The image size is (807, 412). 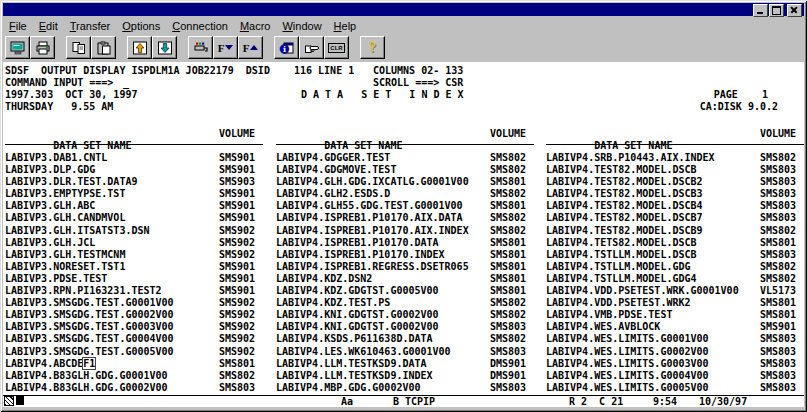 What do you see at coordinates (372, 266) in the screenshot?
I see `dataset-name: LABIVP4.ISPREB1.REGRESS.DSETR065` at bounding box center [372, 266].